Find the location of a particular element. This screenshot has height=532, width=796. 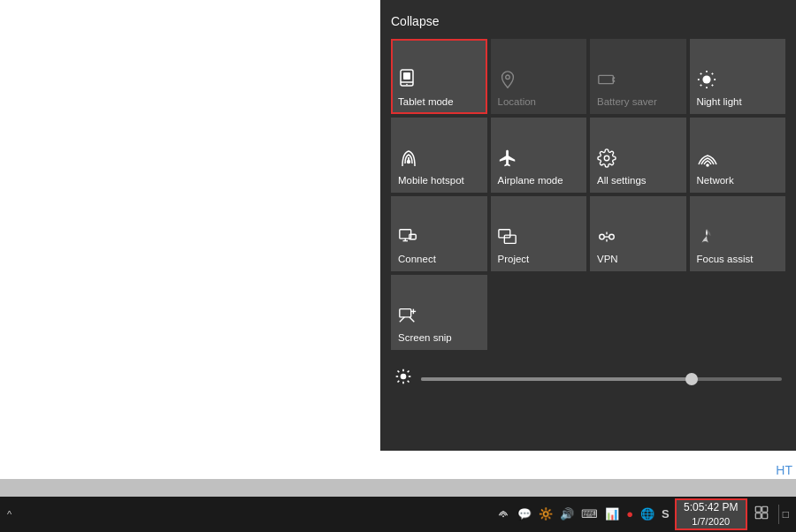

task-manager-tray-icon: 📊 is located at coordinates (612, 514).